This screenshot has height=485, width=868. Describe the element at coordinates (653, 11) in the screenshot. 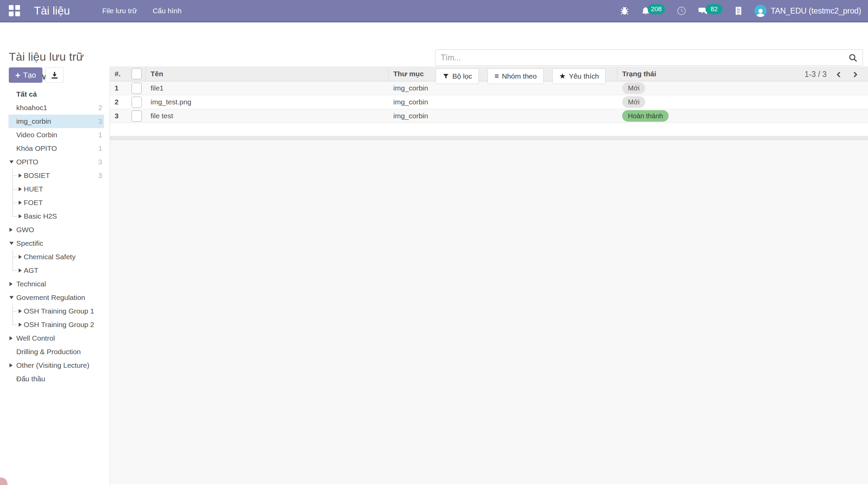

I see `notifications-button: 208` at that location.